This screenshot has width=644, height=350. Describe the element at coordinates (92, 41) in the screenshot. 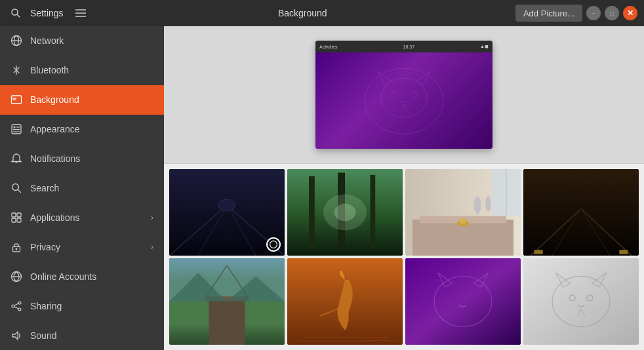

I see `sidebar-label-network: Network` at that location.